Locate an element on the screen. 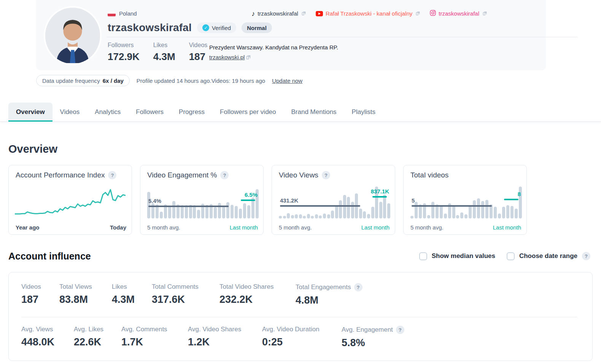 This screenshot has height=364, width=601. stat-label: Avg. Video Shares is located at coordinates (215, 329).